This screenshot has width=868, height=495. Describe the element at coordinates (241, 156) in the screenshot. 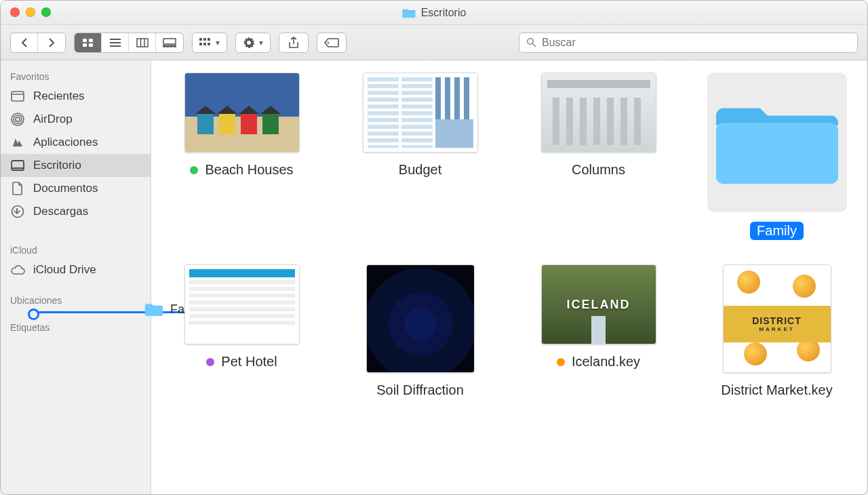

I see `file-item: Beach Houses` at that location.